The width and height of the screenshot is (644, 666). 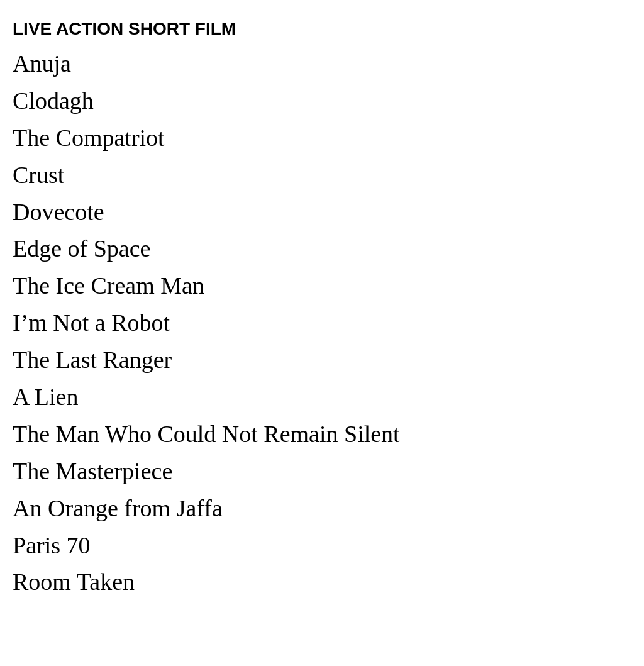 I want to click on list-item: Crust, so click(x=322, y=175).